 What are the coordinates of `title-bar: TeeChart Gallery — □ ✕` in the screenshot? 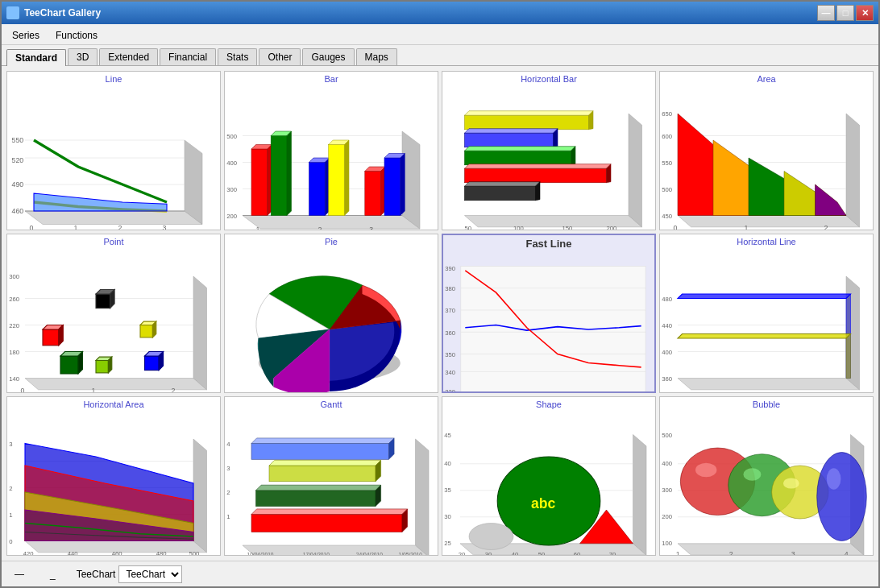 It's located at (440, 13).